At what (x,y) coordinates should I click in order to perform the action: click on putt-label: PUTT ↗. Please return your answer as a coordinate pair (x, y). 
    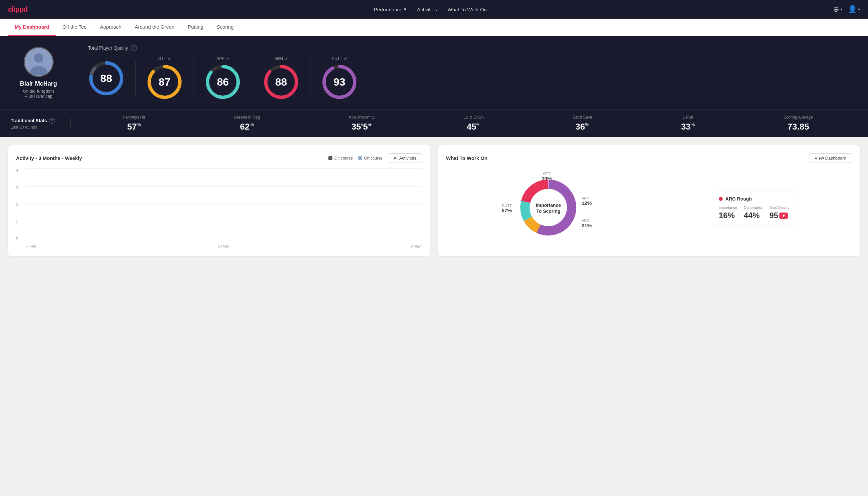
    Looking at the image, I should click on (339, 59).